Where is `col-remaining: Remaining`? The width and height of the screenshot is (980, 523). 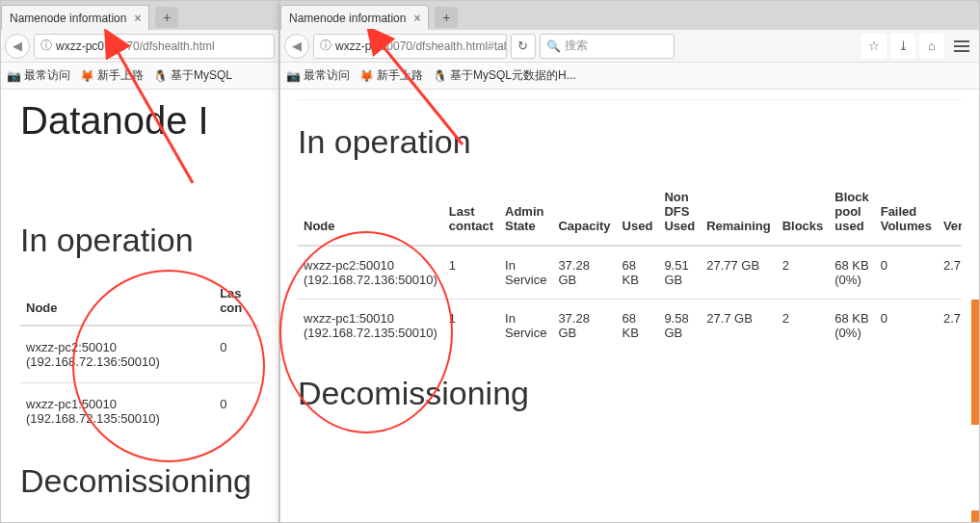
col-remaining: Remaining is located at coordinates (738, 212).